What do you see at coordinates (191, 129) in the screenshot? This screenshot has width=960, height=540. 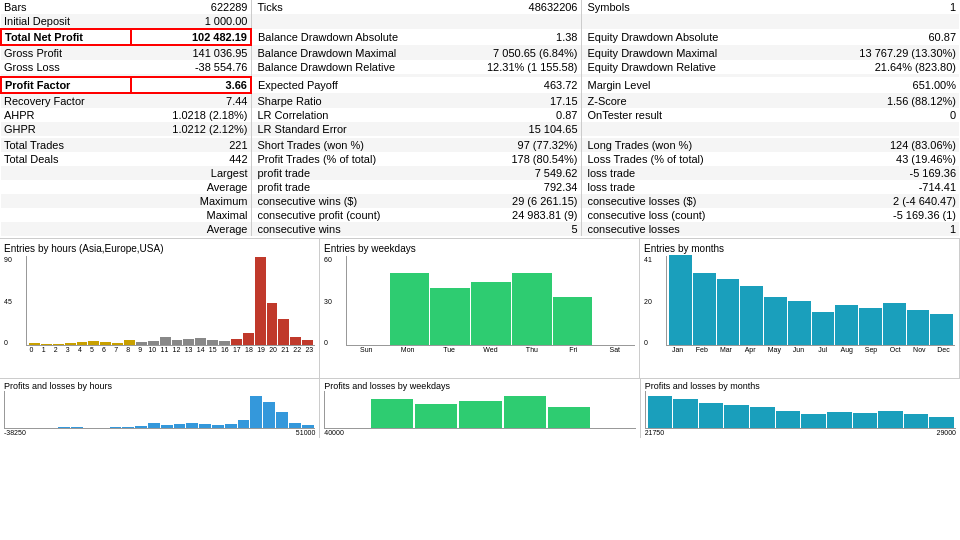 I see `stat-value: 1.0212 (2.12%)` at bounding box center [191, 129].